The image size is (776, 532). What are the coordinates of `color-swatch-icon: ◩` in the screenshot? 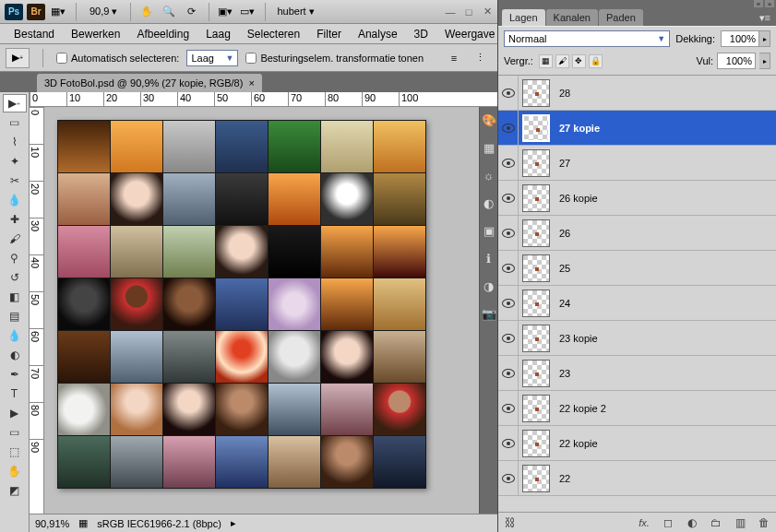 It's located at (15, 491).